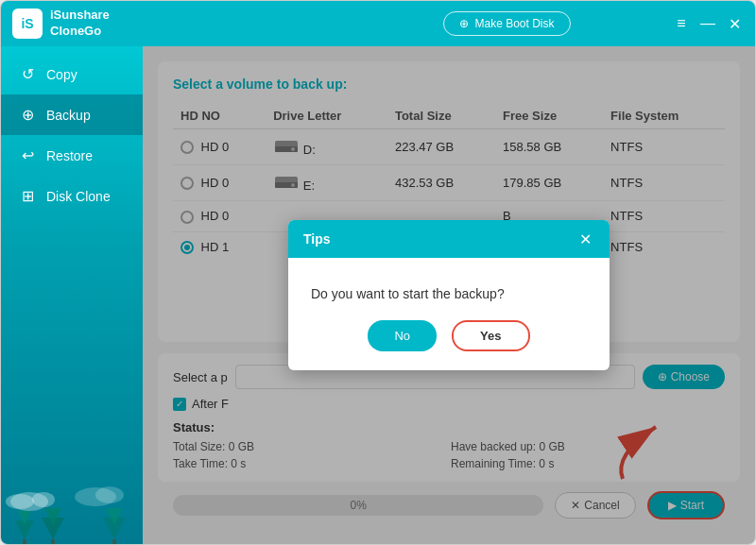 The height and width of the screenshot is (545, 756). What do you see at coordinates (507, 24) in the screenshot?
I see `title-bar-center: ⊕ Make Boot Disk` at bounding box center [507, 24].